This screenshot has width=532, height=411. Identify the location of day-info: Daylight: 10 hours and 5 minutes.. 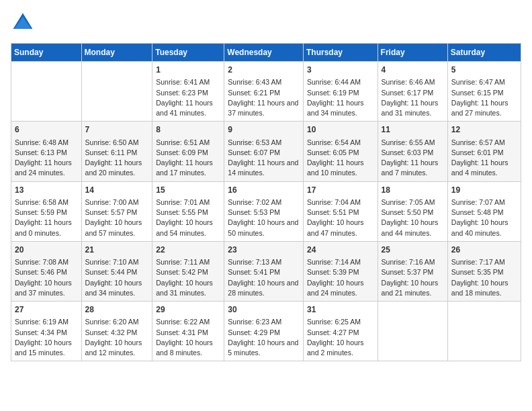
(263, 348).